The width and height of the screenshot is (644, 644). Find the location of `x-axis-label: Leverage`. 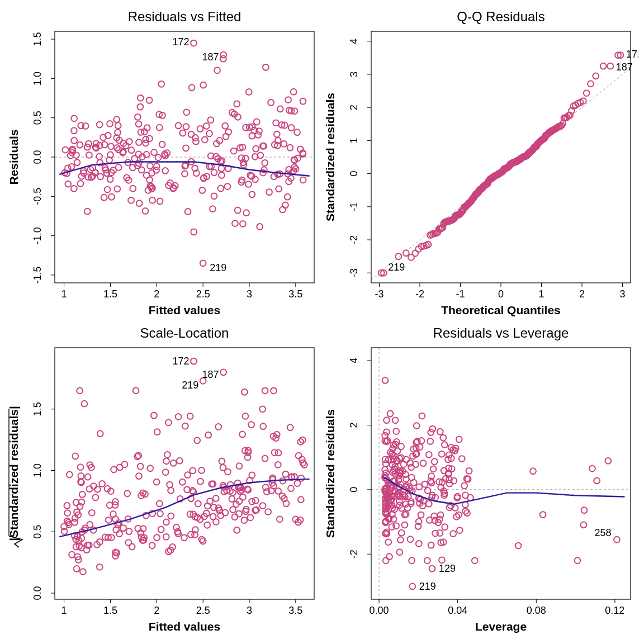

x-axis-label: Leverage is located at coordinates (501, 626).